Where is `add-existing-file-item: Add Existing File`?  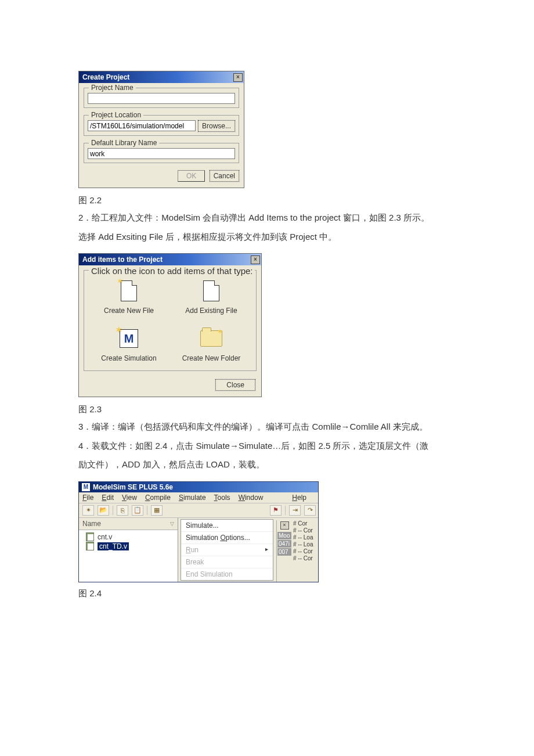 add-existing-file-item: Add Existing File is located at coordinates (211, 296).